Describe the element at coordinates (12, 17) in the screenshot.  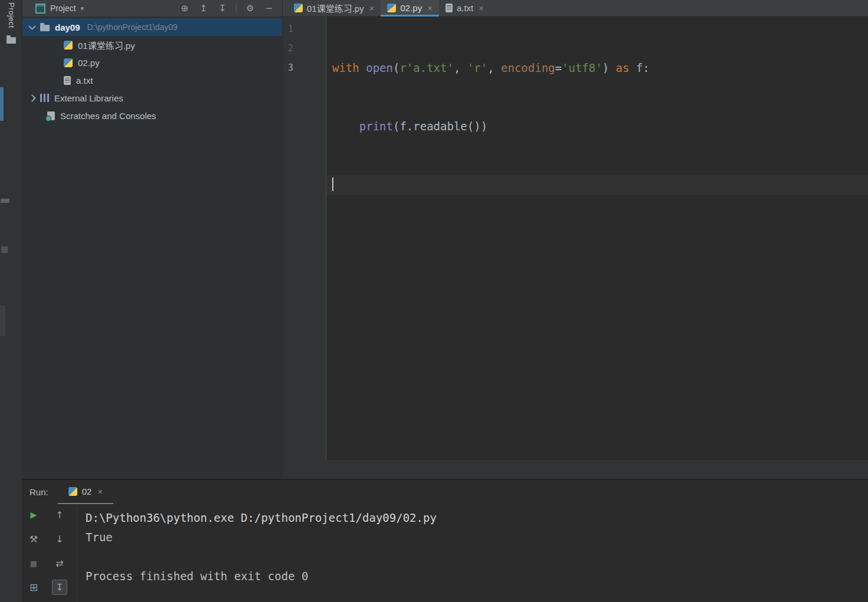
I see `project-stripe-label: Project` at that location.